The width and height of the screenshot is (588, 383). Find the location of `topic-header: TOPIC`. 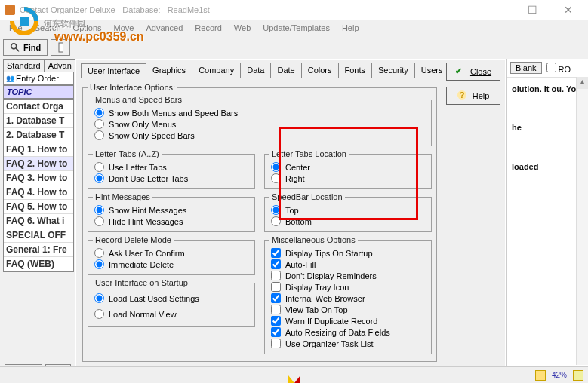

topic-header: TOPIC is located at coordinates (38, 92).